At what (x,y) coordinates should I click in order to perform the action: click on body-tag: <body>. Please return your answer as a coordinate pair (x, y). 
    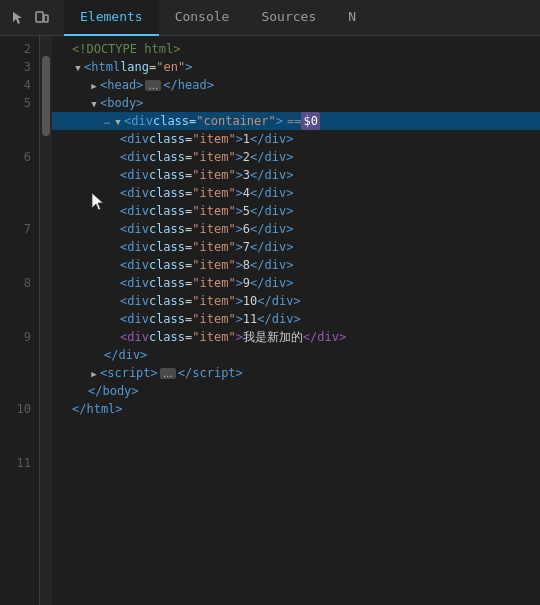
    Looking at the image, I should click on (122, 103).